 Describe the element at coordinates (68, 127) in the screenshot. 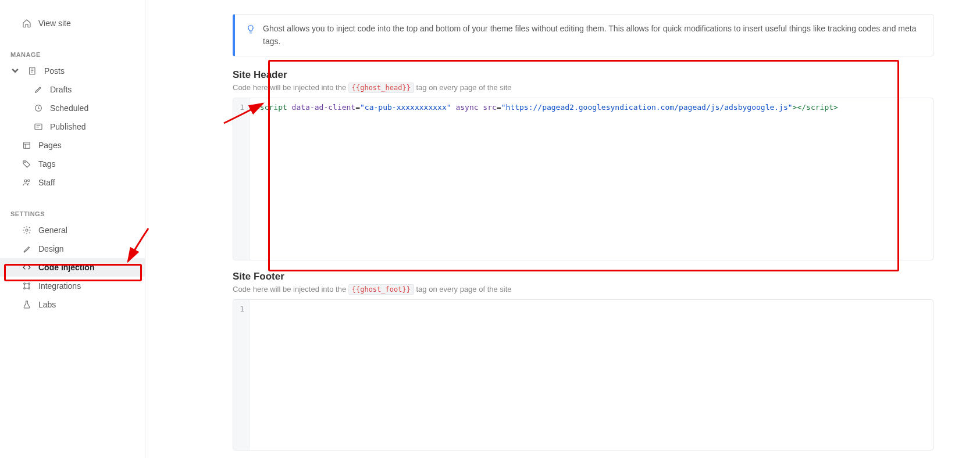

I see `nav-label: Published` at that location.